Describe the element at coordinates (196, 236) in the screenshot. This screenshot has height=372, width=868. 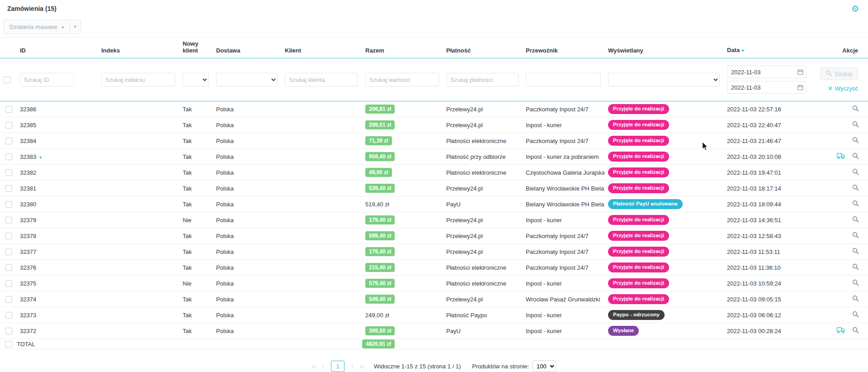
I see `order-new-client: Tak` at that location.